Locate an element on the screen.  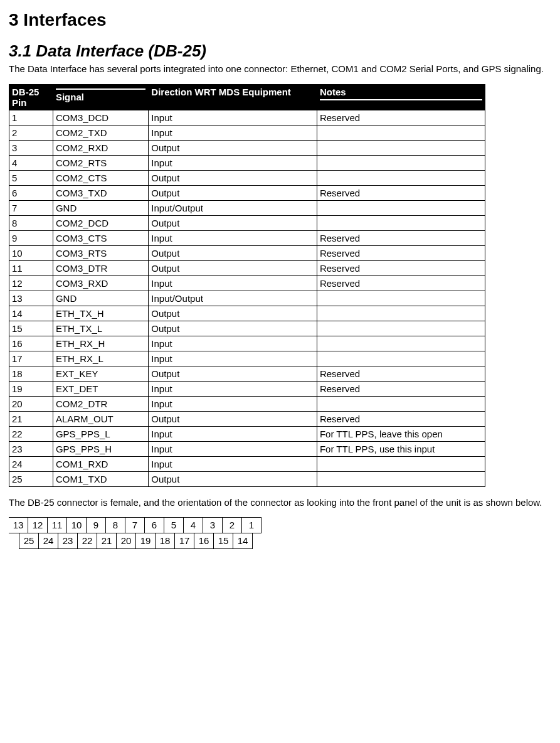
cell-pin: 4 is located at coordinates (31, 163).